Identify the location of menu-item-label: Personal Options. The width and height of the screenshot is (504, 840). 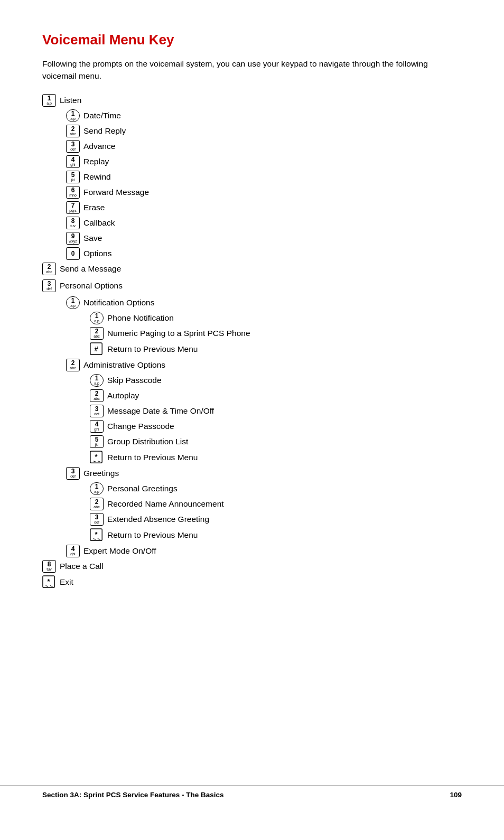
(91, 286).